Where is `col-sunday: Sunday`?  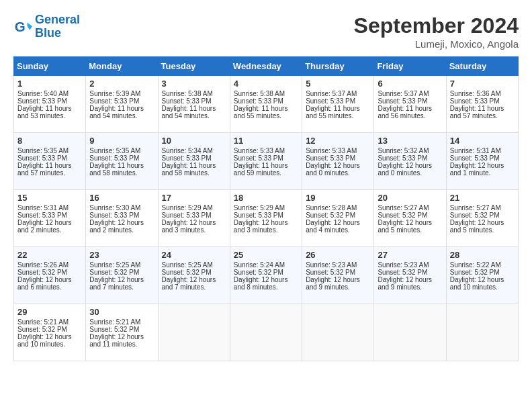 col-sunday: Sunday is located at coordinates (50, 66).